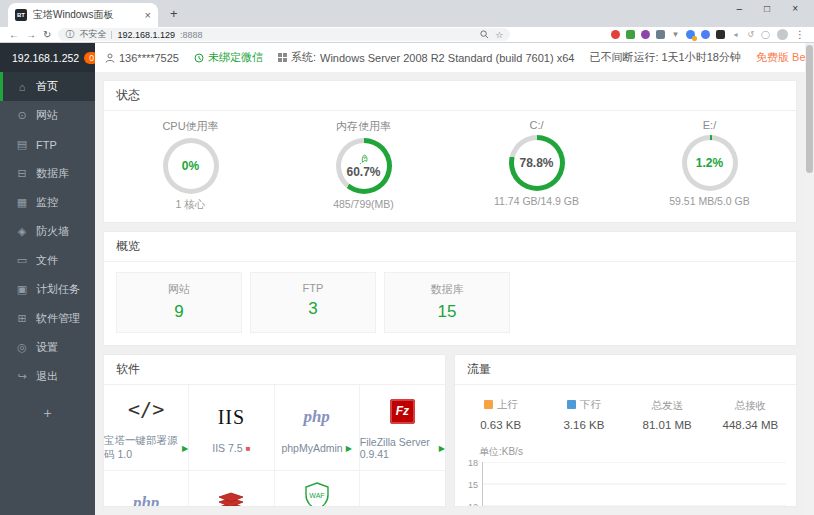  Describe the element at coordinates (236, 58) in the screenshot. I see `wechat-label: 未绑定微信` at that location.